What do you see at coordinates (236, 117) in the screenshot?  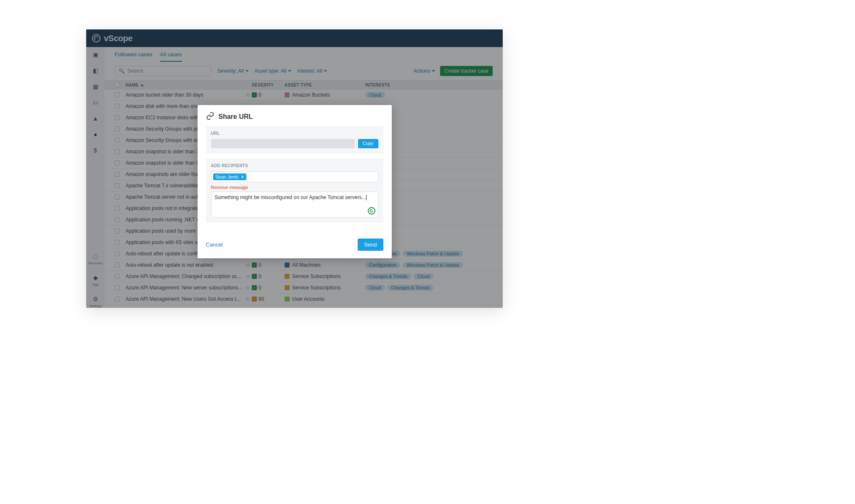 I see `modal-title: Share URL` at bounding box center [236, 117].